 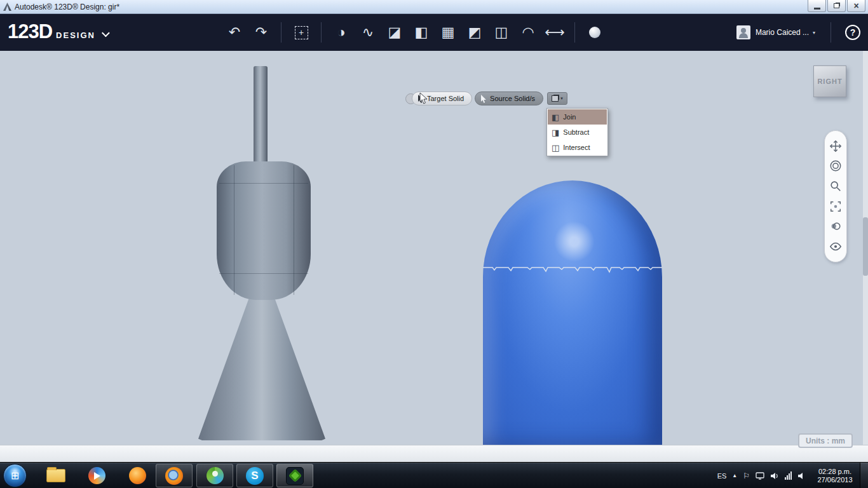 I want to click on menu-item-label: Subtract, so click(x=576, y=132).